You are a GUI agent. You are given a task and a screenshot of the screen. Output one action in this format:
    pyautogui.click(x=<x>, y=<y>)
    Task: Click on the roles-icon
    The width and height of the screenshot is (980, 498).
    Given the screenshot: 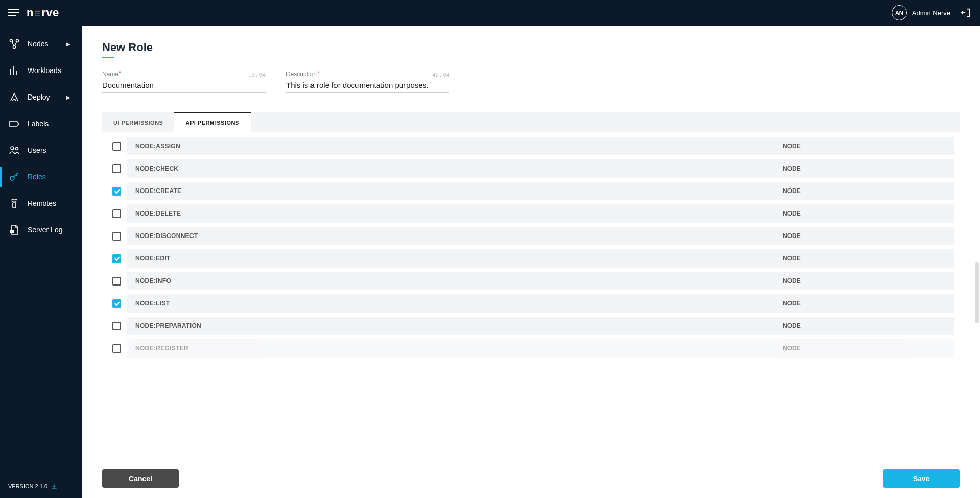 What is the action you would take?
    pyautogui.click(x=14, y=177)
    